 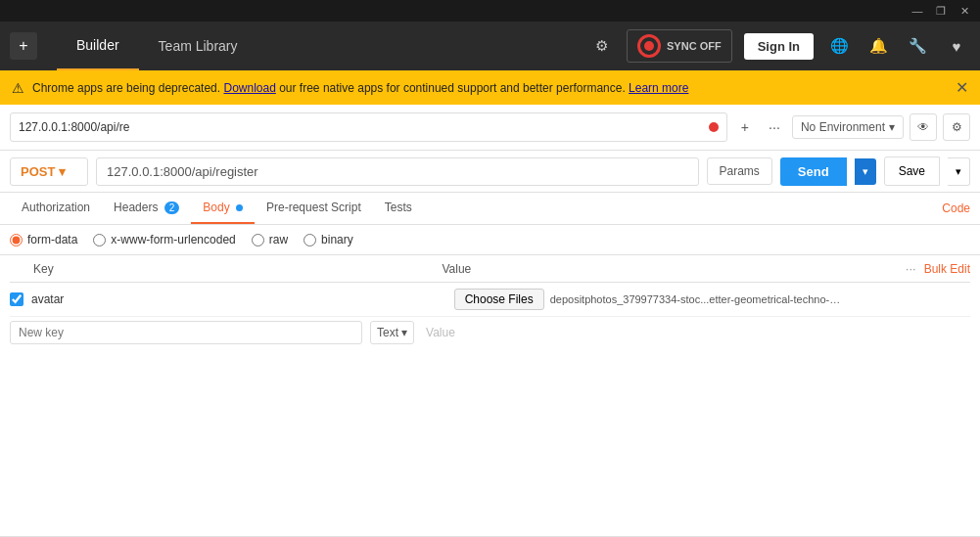 What do you see at coordinates (270, 240) in the screenshot?
I see `raw-option: raw` at bounding box center [270, 240].